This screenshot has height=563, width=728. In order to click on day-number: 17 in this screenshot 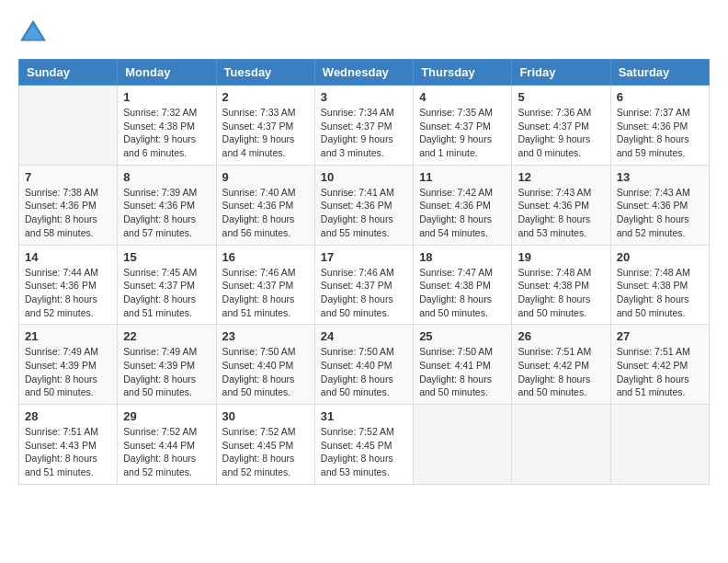, I will do `click(364, 258)`.